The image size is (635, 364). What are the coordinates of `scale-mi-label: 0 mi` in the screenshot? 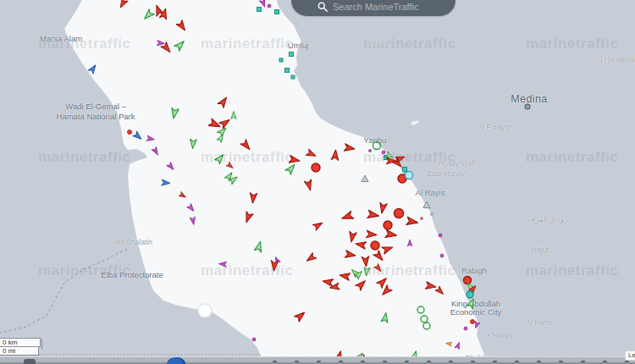 It's located at (8, 350).